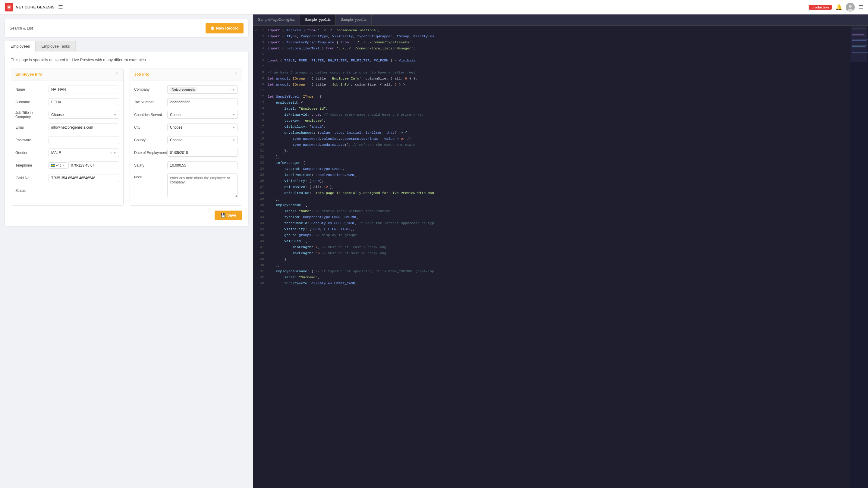 The width and height of the screenshot is (868, 488). I want to click on note-label: Note, so click(151, 176).